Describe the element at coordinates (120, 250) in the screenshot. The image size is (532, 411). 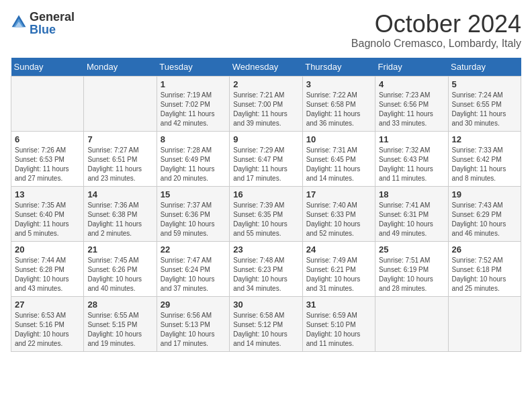
I see `day-number: 21` at that location.